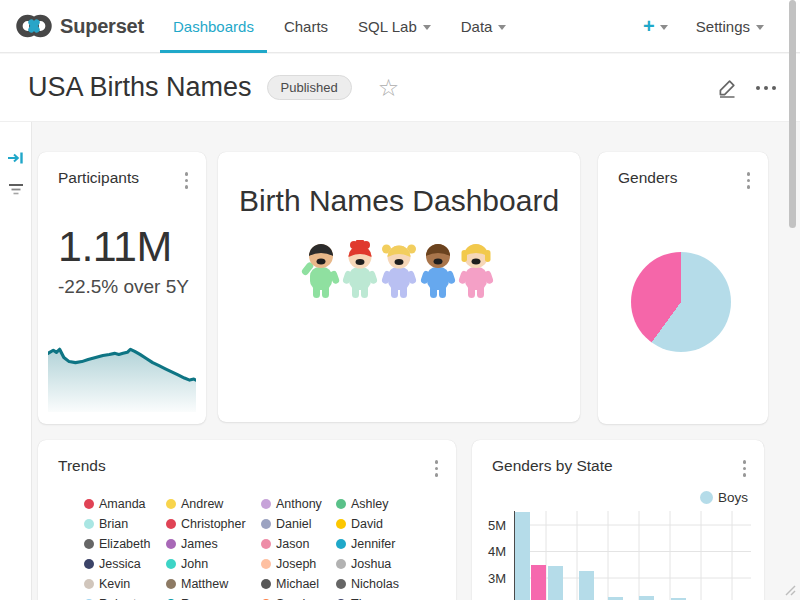  Describe the element at coordinates (730, 26) in the screenshot. I see `settings-menu: Settings` at that location.